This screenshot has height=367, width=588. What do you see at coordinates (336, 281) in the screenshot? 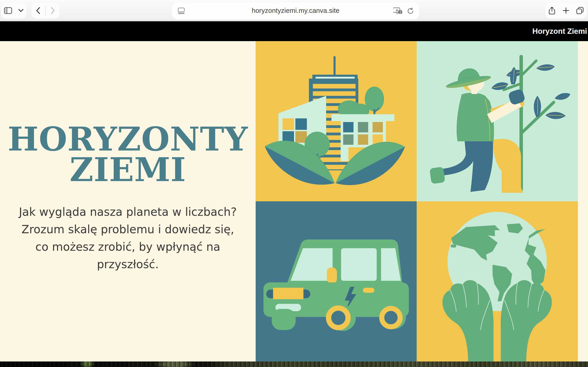
I see `illustration-electric-car` at bounding box center [336, 281].